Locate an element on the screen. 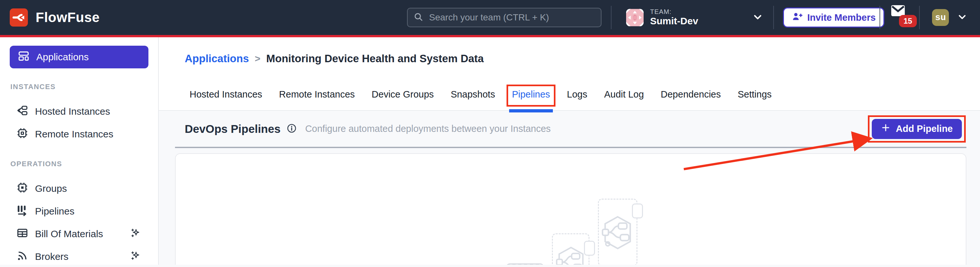 The height and width of the screenshot is (267, 980). user-menu: su is located at coordinates (950, 17).